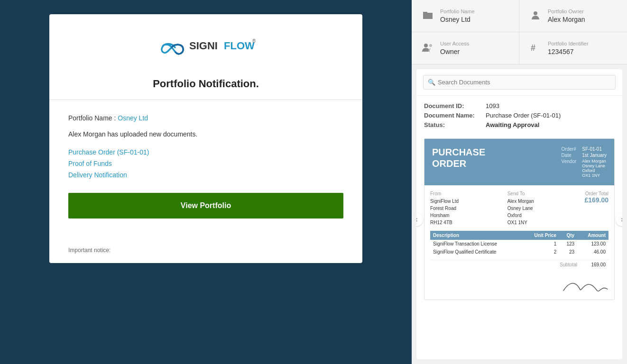  I want to click on nav-arrow-right: ›, so click(619, 219).